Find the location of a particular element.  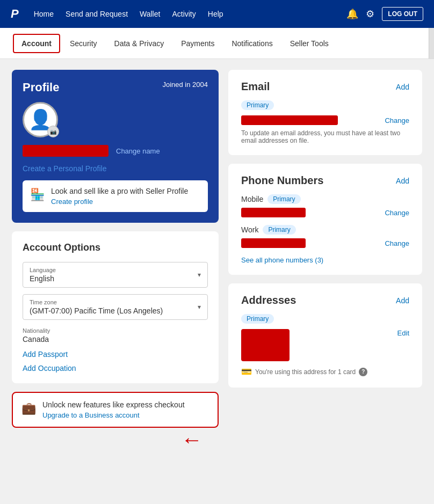

seller-main-text: Look and sell like a pro with Seller Pro… is located at coordinates (119, 191).